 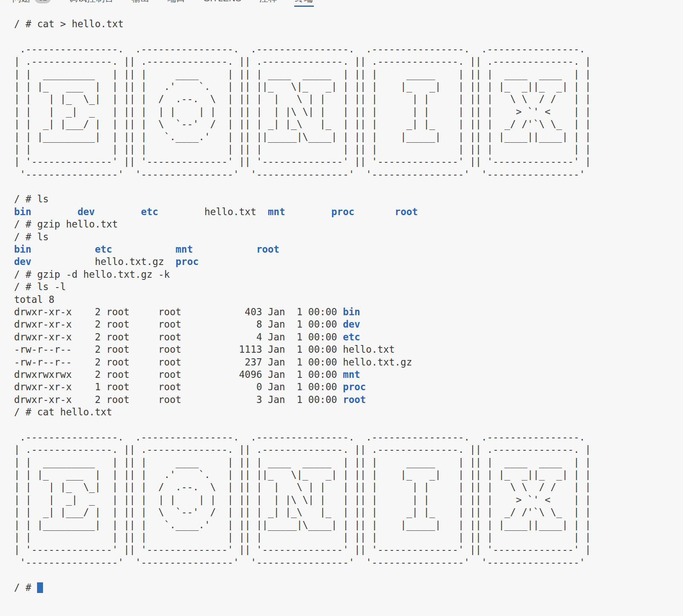 I want to click on terminal-text: / # ls, so click(x=32, y=199).